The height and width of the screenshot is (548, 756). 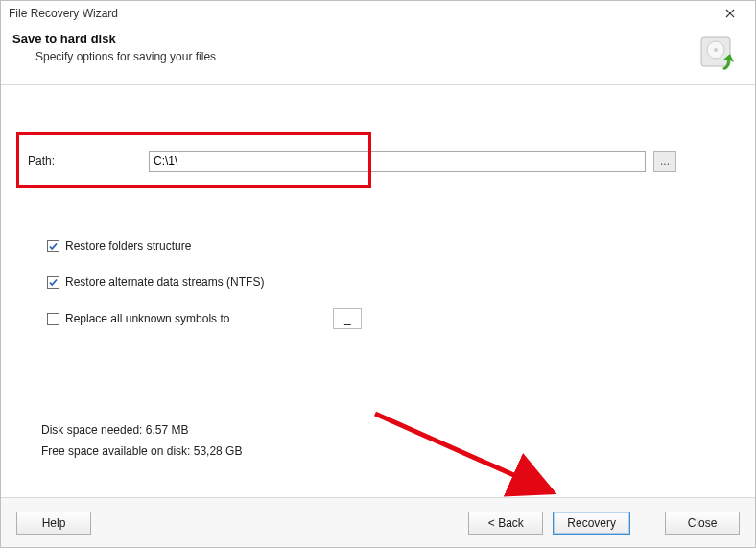 I want to click on disk-free-text: Free space available on disk: 53,28 GB, so click(x=142, y=451).